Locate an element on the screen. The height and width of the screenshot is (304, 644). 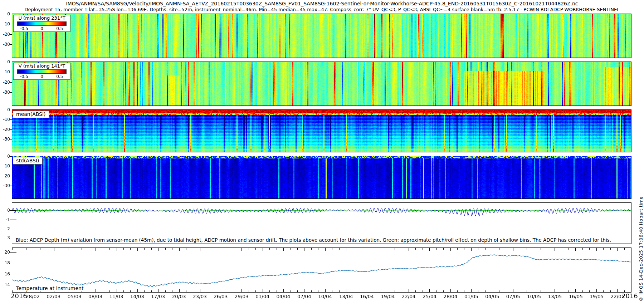
depth-variation-panel: Blue: ADCP Depth (m) variation from sens… is located at coordinates (322, 223).